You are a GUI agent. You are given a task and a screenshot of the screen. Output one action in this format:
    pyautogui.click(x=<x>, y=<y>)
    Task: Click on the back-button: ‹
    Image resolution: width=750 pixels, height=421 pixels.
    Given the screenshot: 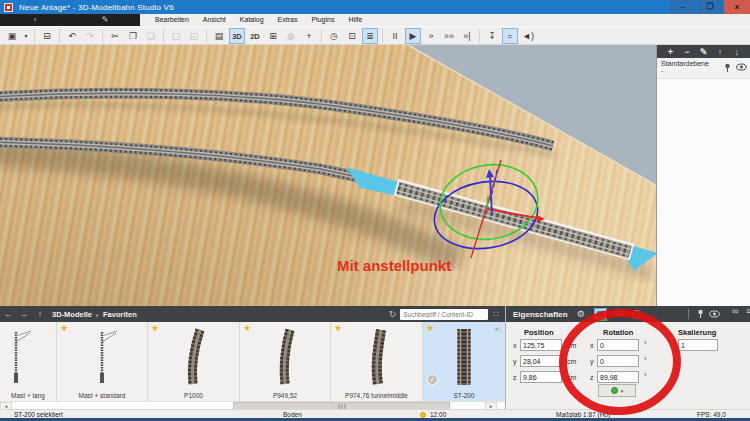 What is the action you would take?
    pyautogui.click(x=35, y=20)
    